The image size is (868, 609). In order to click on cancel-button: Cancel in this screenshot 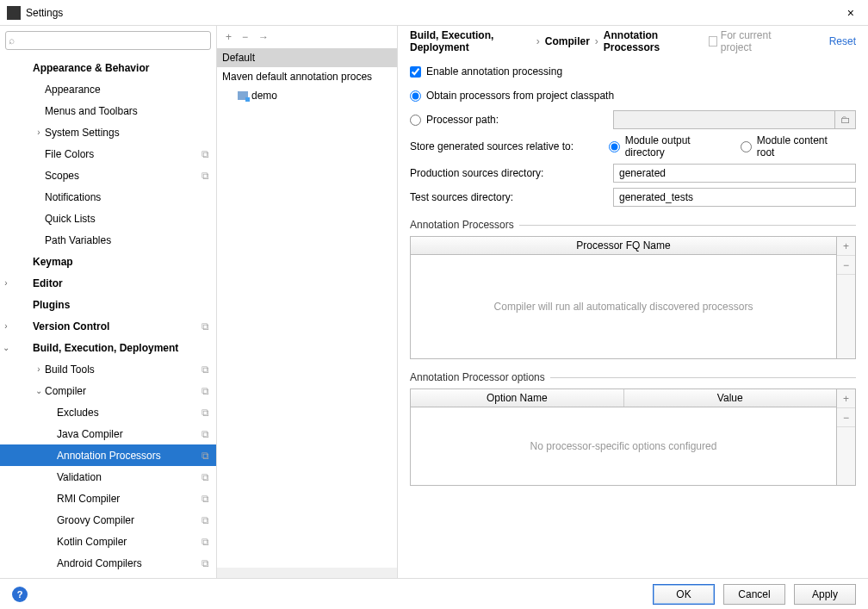, I will do `click(754, 594)`.